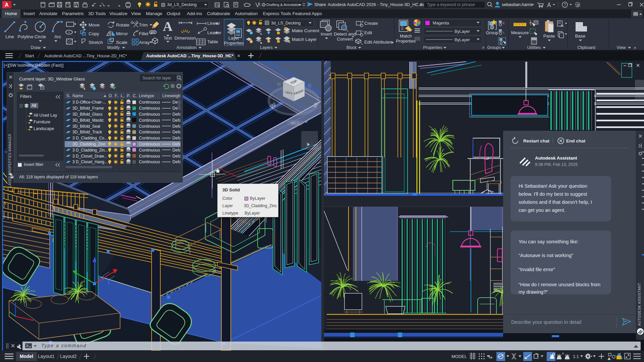 Image resolution: width=644 pixels, height=362 pixels. Describe the element at coordinates (186, 48) in the screenshot. I see `svg-text: Annotation` at that location.